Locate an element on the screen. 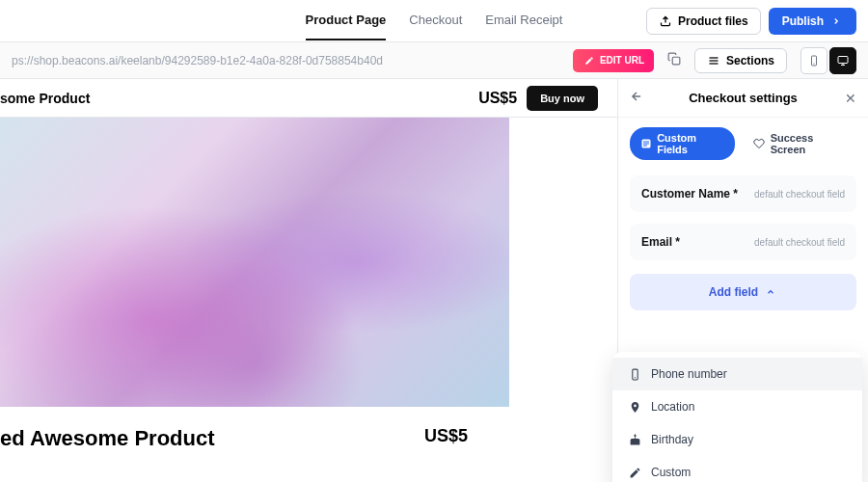 The image size is (868, 482). form-icon is located at coordinates (646, 144).